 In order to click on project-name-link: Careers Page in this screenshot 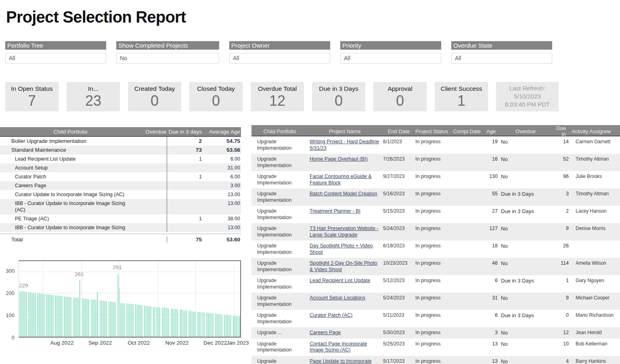, I will do `click(325, 333)`.